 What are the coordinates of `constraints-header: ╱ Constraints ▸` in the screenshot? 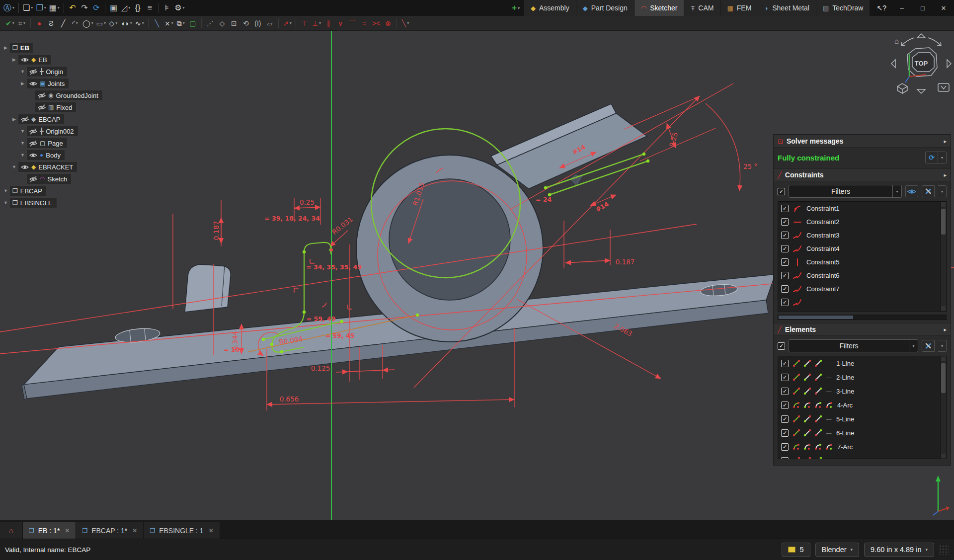 It's located at (862, 175).